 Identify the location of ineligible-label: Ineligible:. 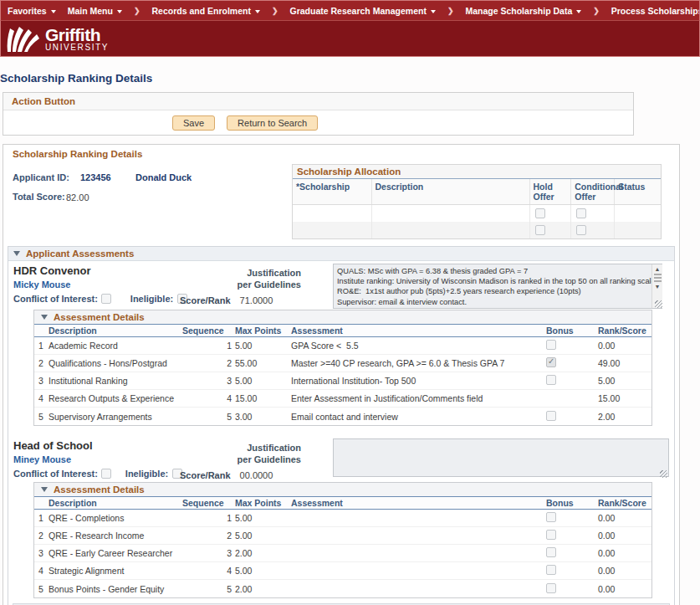
(152, 299).